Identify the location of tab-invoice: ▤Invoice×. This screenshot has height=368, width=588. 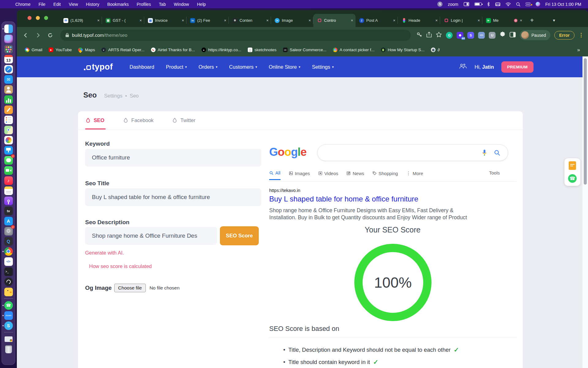
(165, 20).